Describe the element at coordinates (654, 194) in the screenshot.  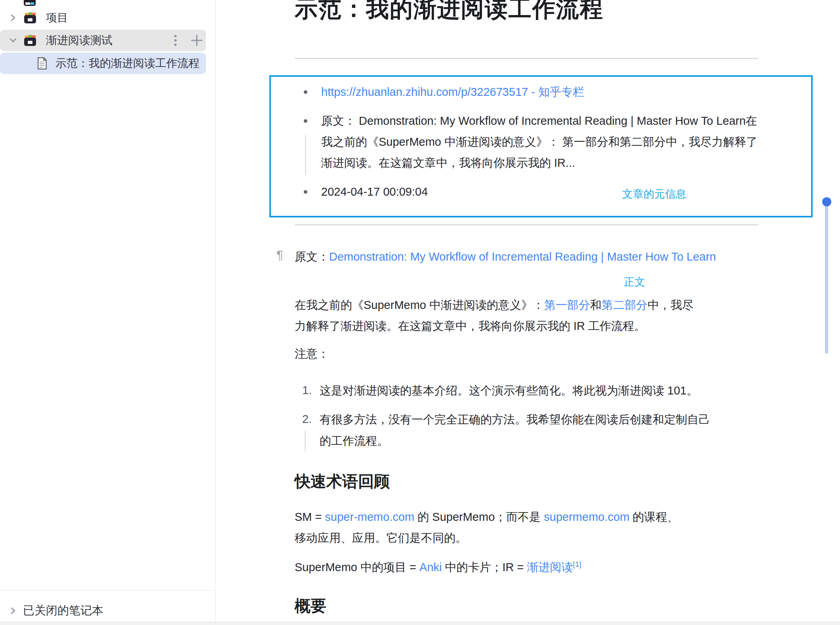
I see `meta-box-name-label: 文章的元信息` at that location.